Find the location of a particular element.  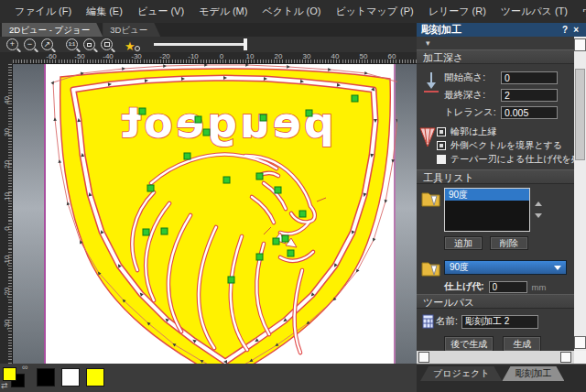

ruler-tick-label: 10 is located at coordinates (7, 197).